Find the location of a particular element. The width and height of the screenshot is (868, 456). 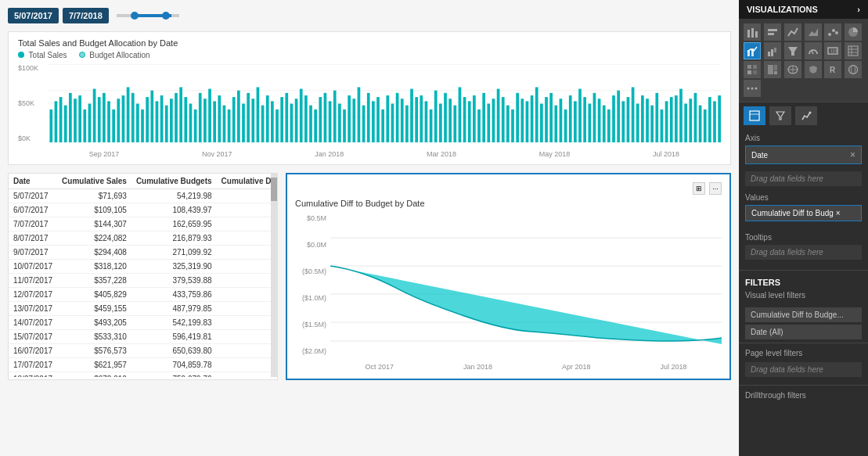

legend-dot-sales is located at coordinates (21, 55).